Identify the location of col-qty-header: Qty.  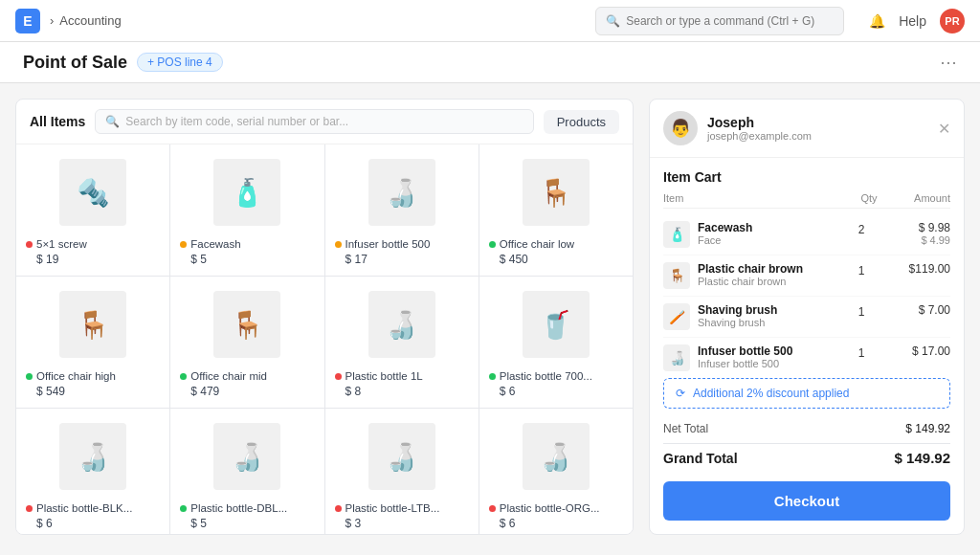
(869, 198).